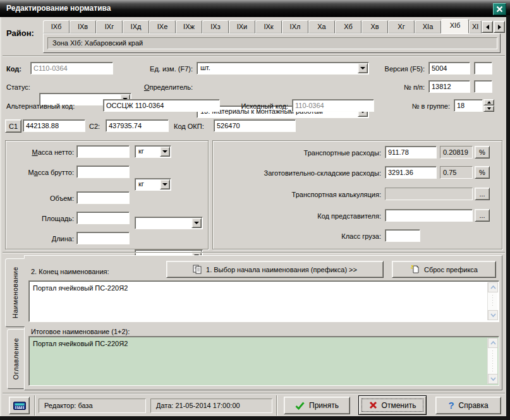 Image resolution: width=510 pixels, height=420 pixels. What do you see at coordinates (499, 9) in the screenshot?
I see `close-button` at bounding box center [499, 9].